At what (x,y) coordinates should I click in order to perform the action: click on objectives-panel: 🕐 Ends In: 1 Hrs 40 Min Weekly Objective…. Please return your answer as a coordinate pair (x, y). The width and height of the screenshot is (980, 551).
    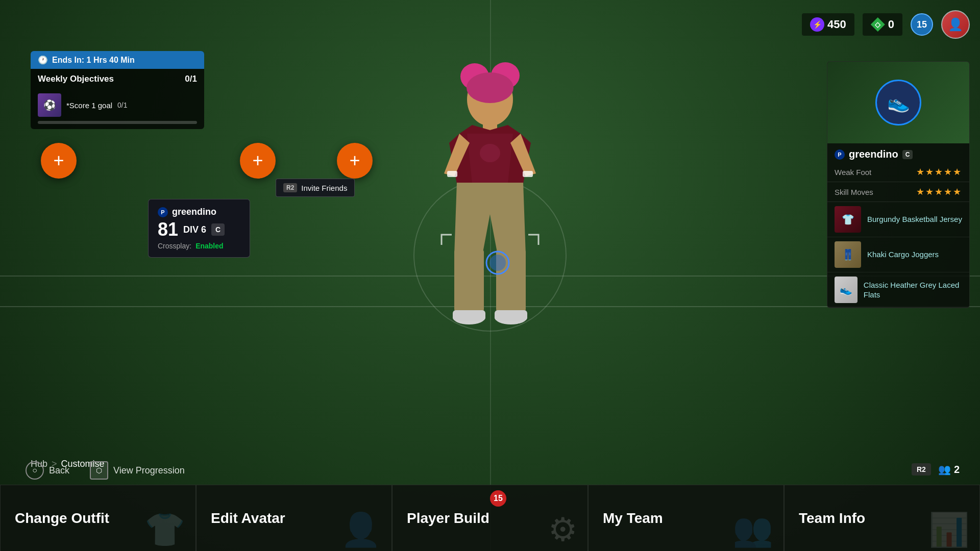
    Looking at the image, I should click on (117, 90).